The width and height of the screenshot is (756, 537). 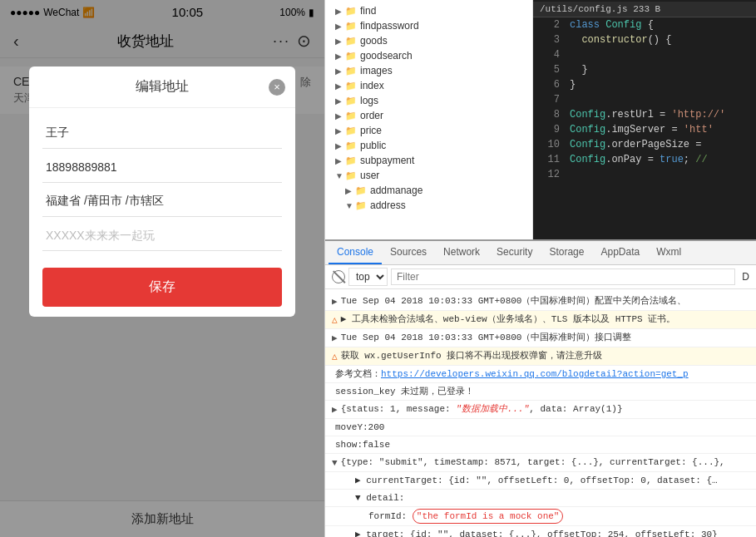 What do you see at coordinates (541, 532) in the screenshot?
I see `console-entry: ▶ target: {id: "", dataset: {...}, offse…` at bounding box center [541, 532].